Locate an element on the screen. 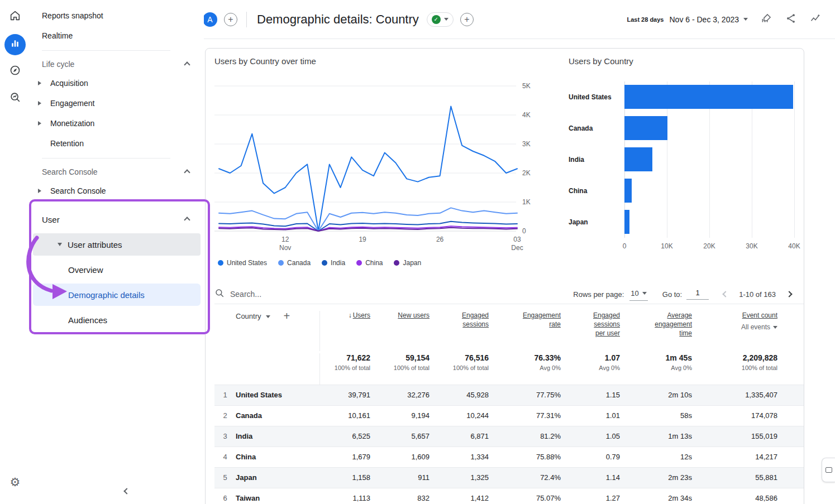 Image resolution: width=835 pixels, height=504 pixels. sidebar-item-monetization: Monetization is located at coordinates (117, 123).